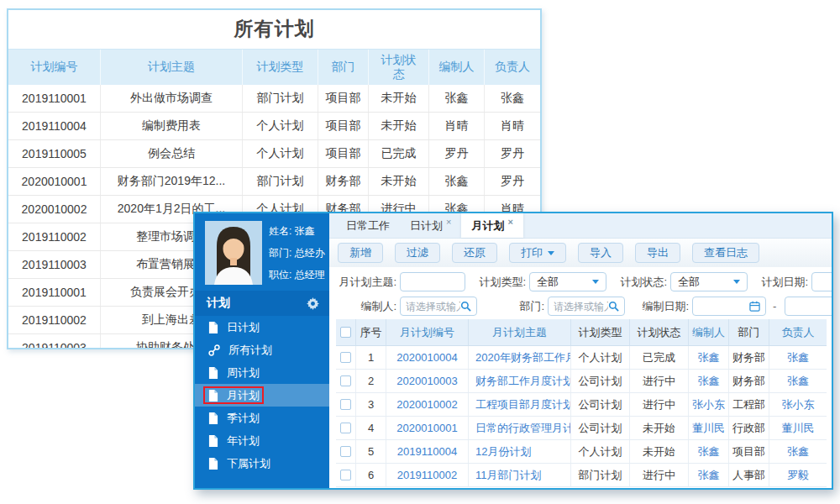  Describe the element at coordinates (344, 67) in the screenshot. I see `column-header: 部门` at that location.